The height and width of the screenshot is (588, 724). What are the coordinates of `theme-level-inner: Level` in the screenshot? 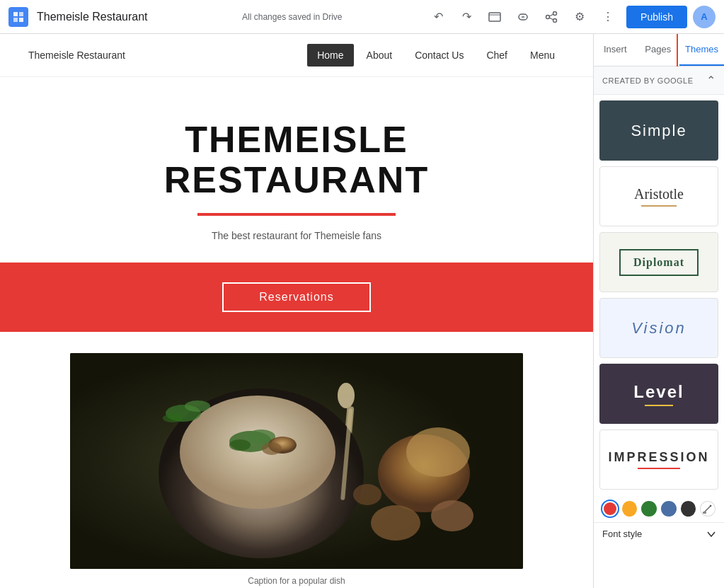 It's located at (658, 394).